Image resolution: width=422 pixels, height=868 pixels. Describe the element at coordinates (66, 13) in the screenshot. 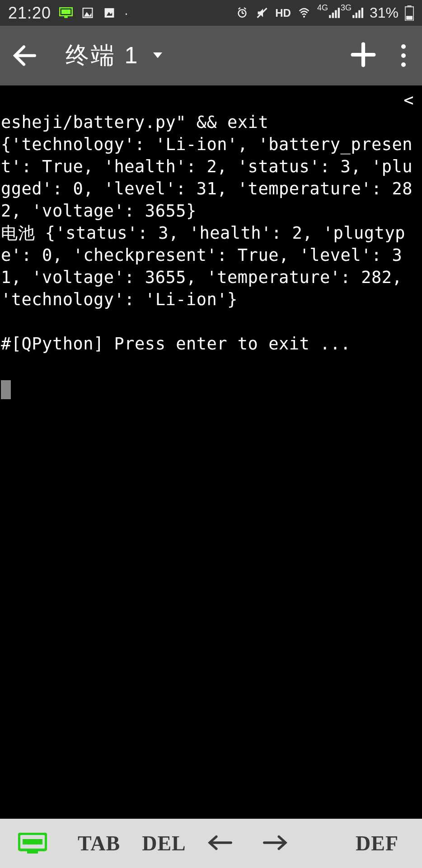

I see `screen-active-icon` at that location.